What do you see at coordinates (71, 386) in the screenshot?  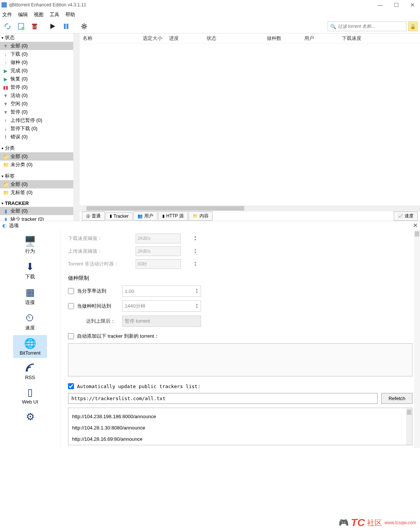 I see `auto-update-trackers-checkbox` at bounding box center [71, 386].